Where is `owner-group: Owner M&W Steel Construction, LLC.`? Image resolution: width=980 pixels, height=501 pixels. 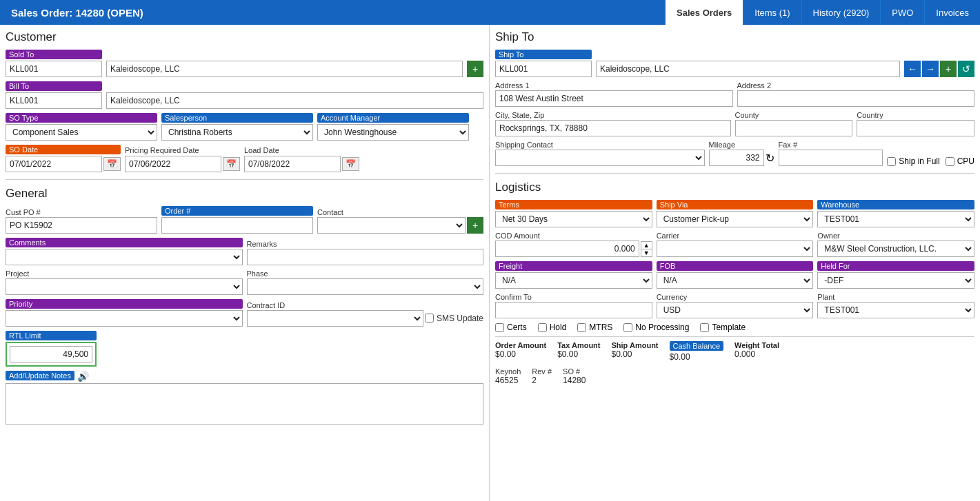
owner-group: Owner M&W Steel Construction, LLC. is located at coordinates (896, 244).